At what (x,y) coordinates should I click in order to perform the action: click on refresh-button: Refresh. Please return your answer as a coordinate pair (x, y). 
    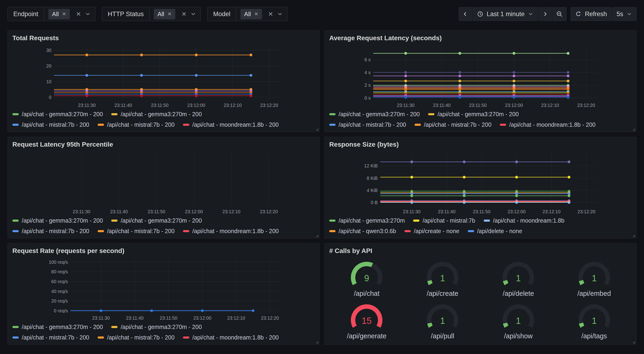
    Looking at the image, I should click on (591, 14).